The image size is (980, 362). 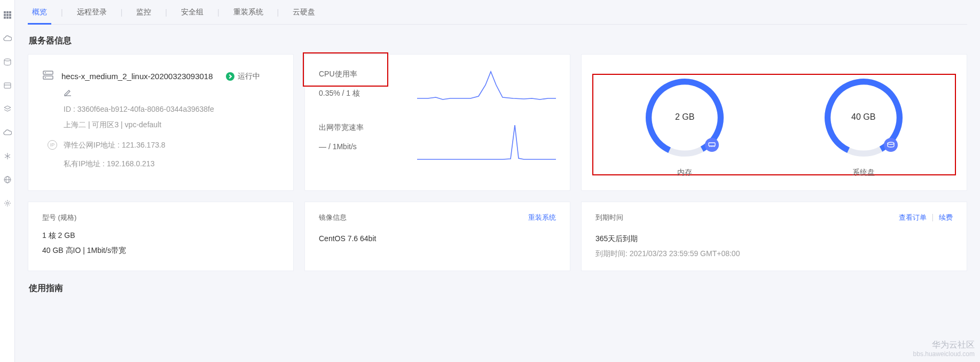 I want to click on server-private-ip: 私有IP地址 : 192.168.0.213, so click(x=171, y=164).